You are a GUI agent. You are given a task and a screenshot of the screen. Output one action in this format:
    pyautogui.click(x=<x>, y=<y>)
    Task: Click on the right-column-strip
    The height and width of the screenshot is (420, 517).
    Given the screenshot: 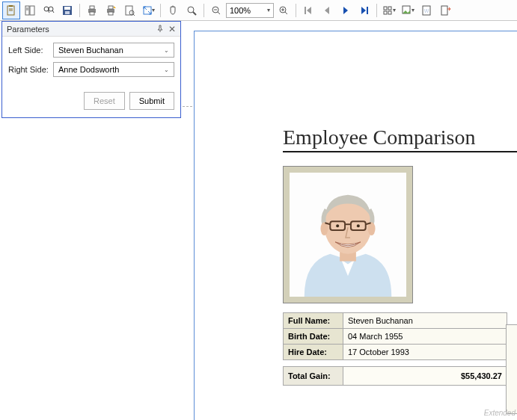 What is the action you would take?
    pyautogui.click(x=512, y=369)
    